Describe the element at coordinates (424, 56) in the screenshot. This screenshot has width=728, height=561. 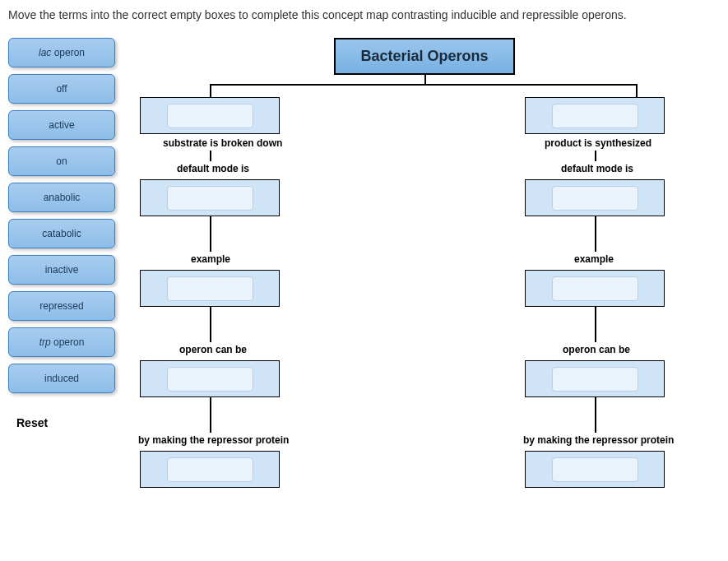
I see `diagram-title: Bacterial Operons` at that location.